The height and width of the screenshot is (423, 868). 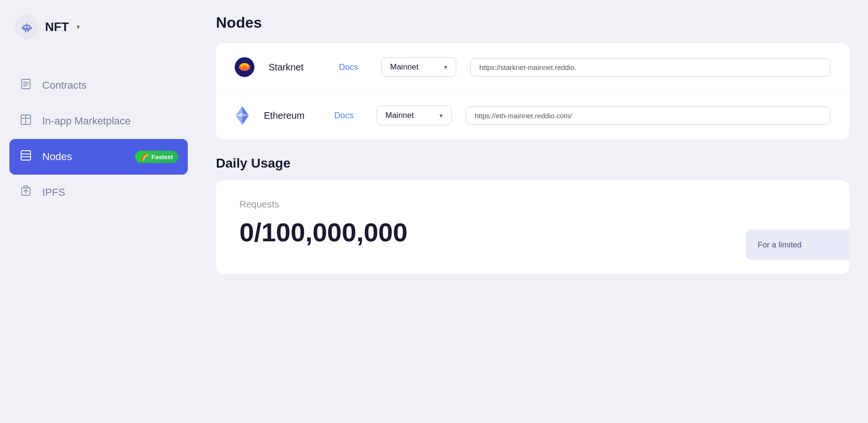 What do you see at coordinates (84, 157) in the screenshot?
I see `sidebar-item-nodes-label: Nodes` at bounding box center [84, 157].